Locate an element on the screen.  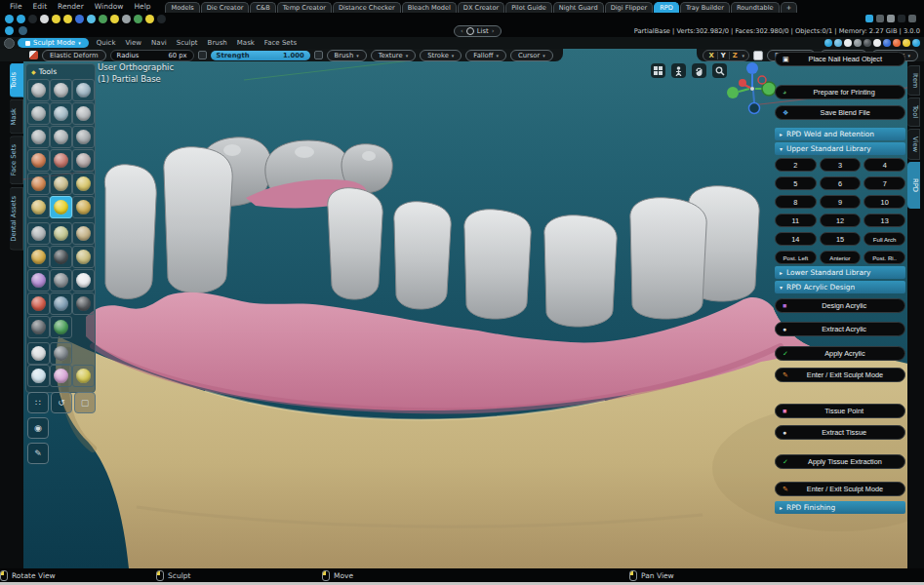
tooth-select-button: 8 is located at coordinates (796, 202).